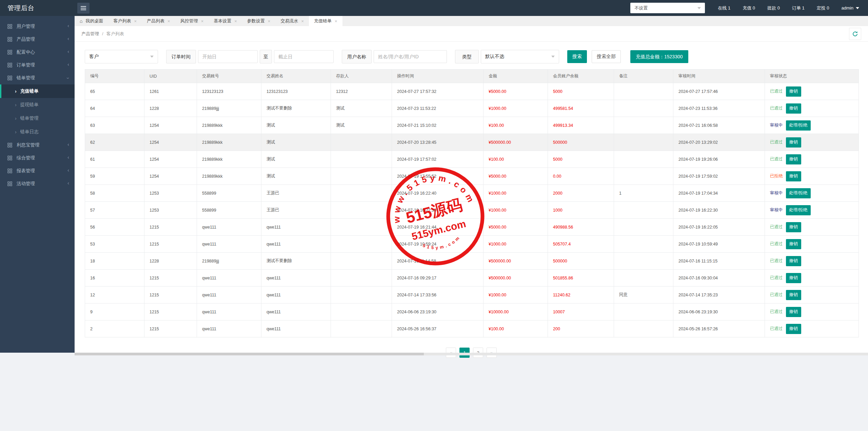  What do you see at coordinates (37, 78) in the screenshot?
I see `sidebar-item-错单管理: 错单管理›` at bounding box center [37, 78].